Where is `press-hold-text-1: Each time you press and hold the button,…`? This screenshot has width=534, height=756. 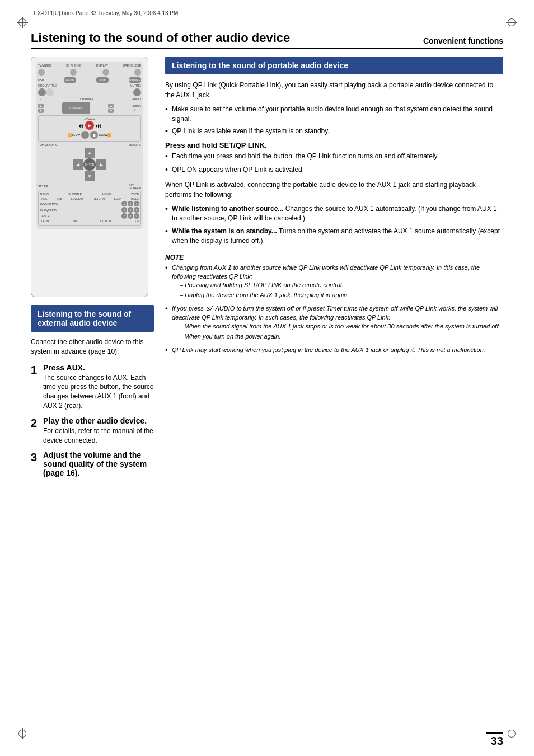
press-hold-text-1: Each time you press and hold the button,… is located at coordinates (306, 157).